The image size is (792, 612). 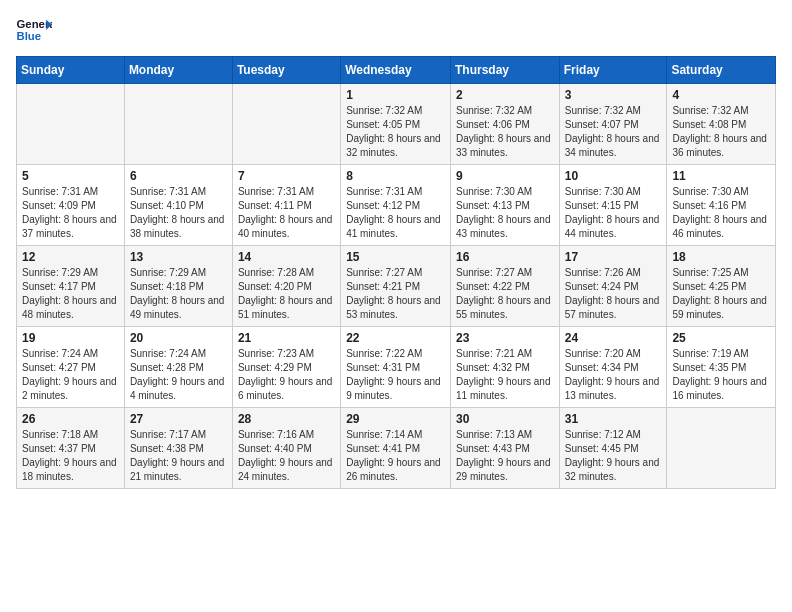 What do you see at coordinates (178, 419) in the screenshot?
I see `day-number: 27` at bounding box center [178, 419].